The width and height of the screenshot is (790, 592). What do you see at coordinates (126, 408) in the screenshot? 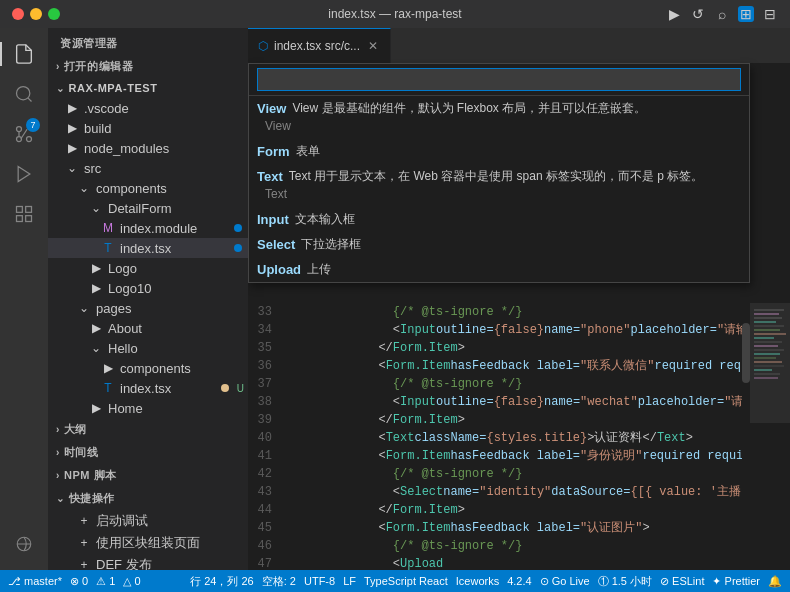
I see `folder-label: Home` at bounding box center [126, 408].